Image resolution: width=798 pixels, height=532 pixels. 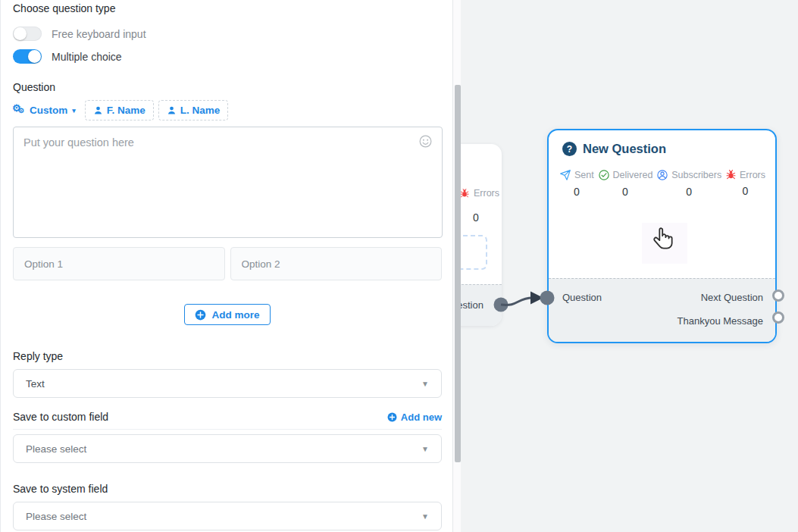 What do you see at coordinates (415, 417) in the screenshot?
I see `add-new-button: Add new` at bounding box center [415, 417].